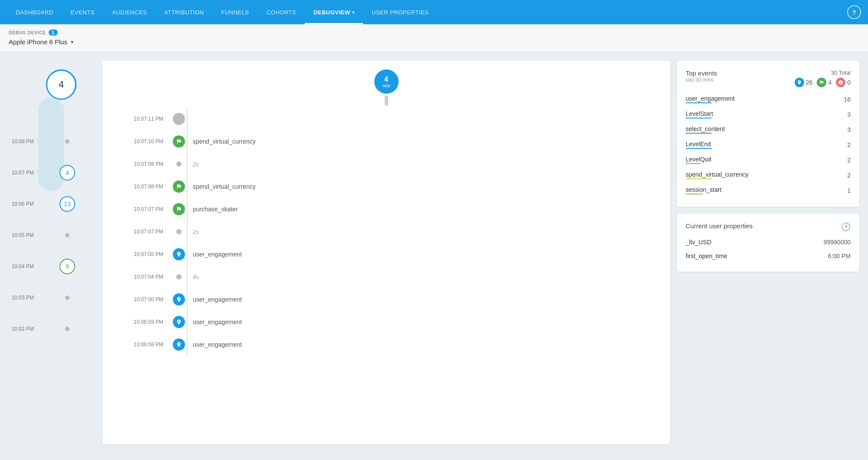 The height and width of the screenshot is (460, 868). What do you see at coordinates (52, 266) in the screenshot?
I see `timeline-row-1004: 10:04 PM 9` at bounding box center [52, 266].